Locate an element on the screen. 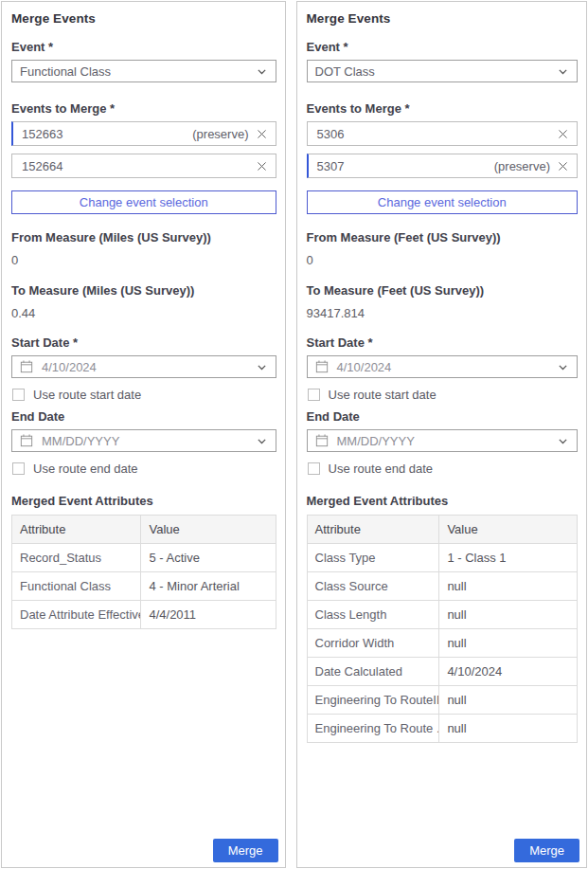  event-item: 5307 (preserve) is located at coordinates (443, 166).